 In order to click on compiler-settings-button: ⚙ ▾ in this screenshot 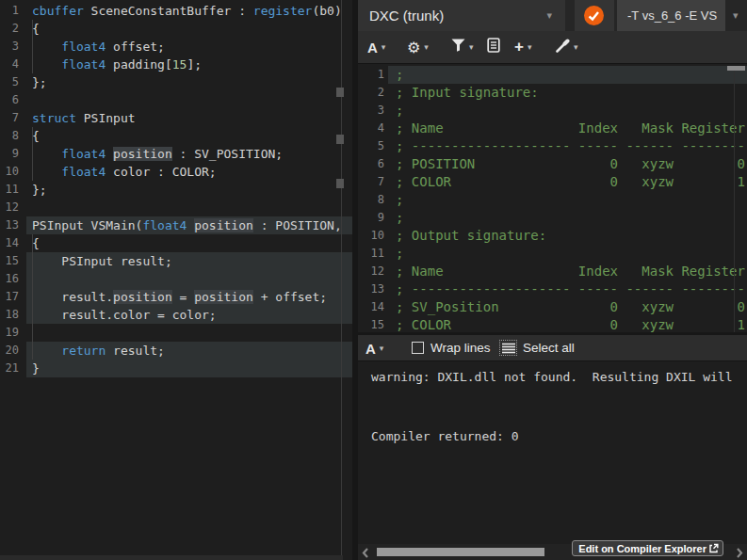, I will do `click(418, 47)`.